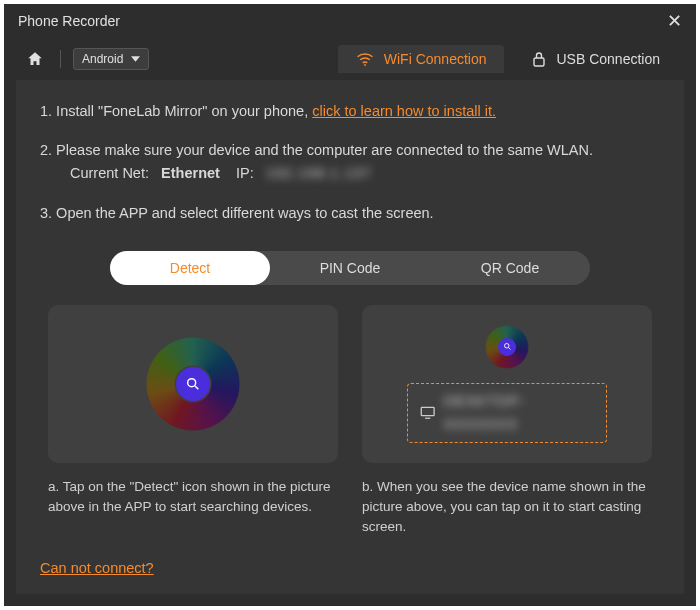  I want to click on tab-usb-label: USB Connection, so click(608, 59).